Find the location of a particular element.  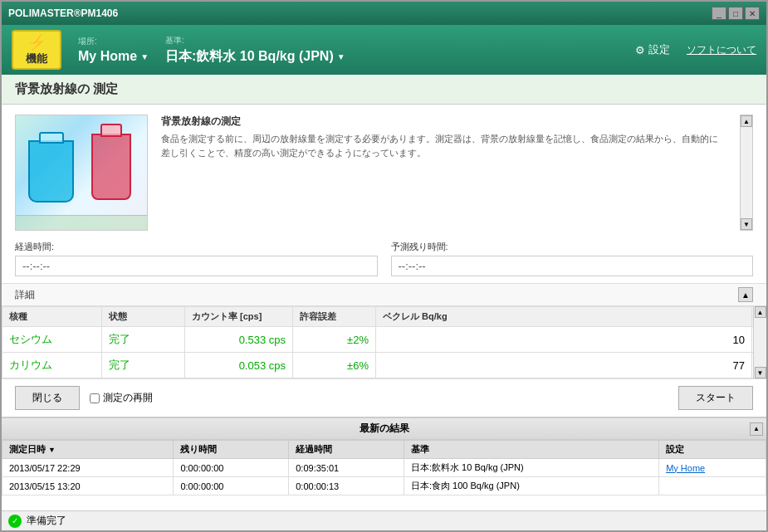

remaining-input is located at coordinates (573, 266).